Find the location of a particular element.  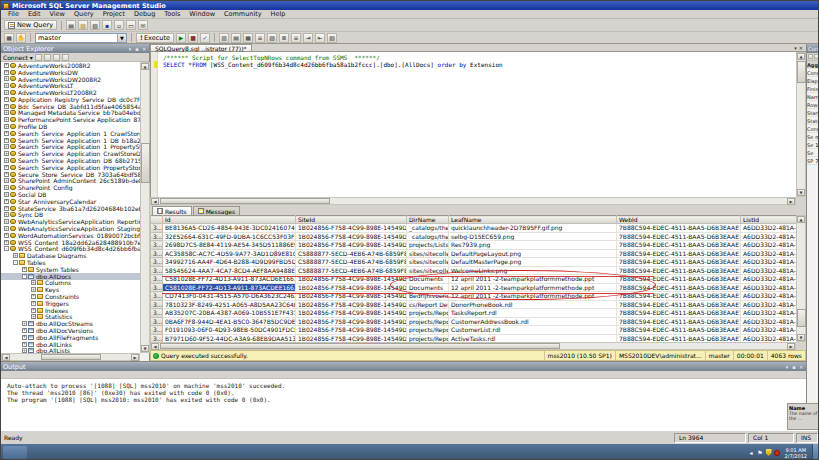

grid-cell: C581028E-FF72-4D13-A911-873ACDEE1663 is located at coordinates (230, 288).